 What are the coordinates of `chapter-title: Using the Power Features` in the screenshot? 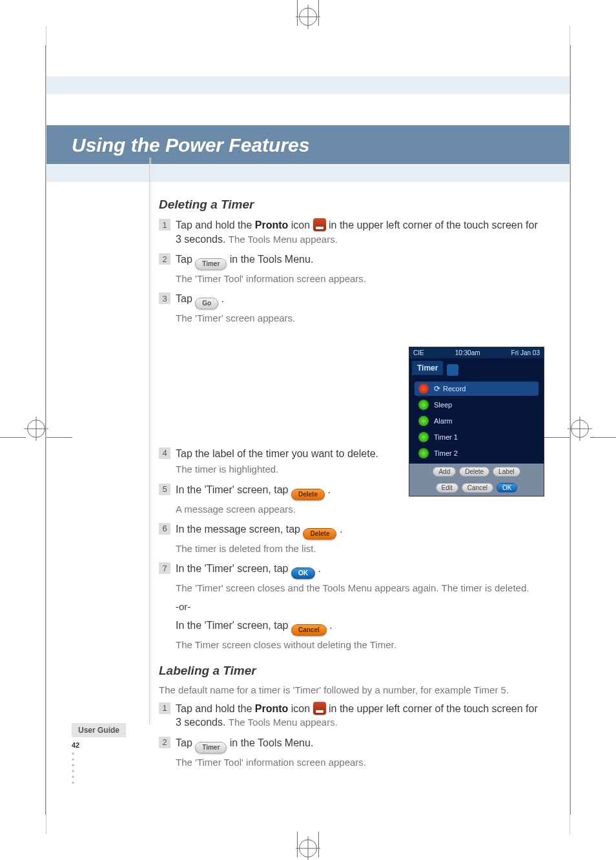 It's located at (308, 145).